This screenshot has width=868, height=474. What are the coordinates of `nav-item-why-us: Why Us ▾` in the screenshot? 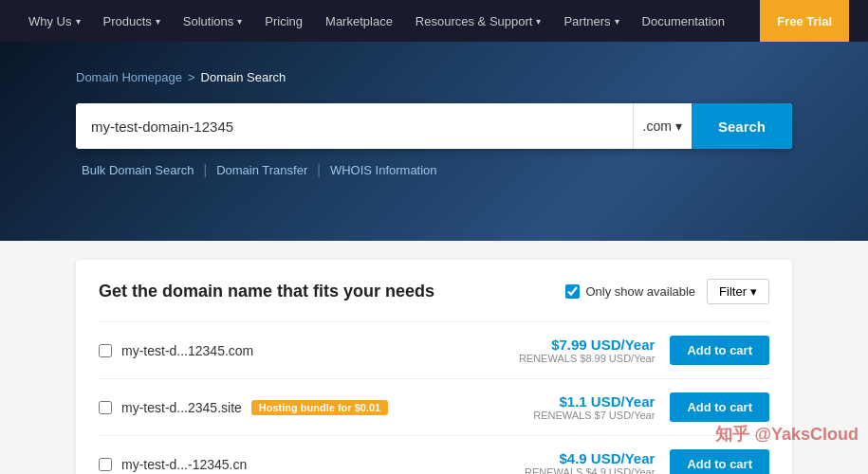 It's located at (55, 21).